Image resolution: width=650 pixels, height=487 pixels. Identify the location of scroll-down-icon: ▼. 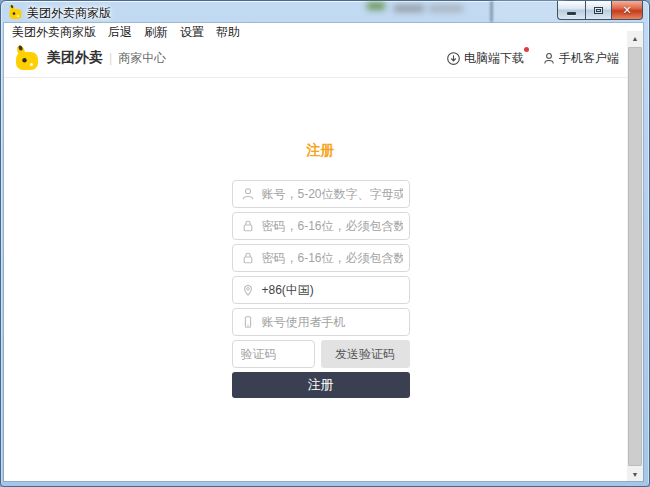
(635, 474).